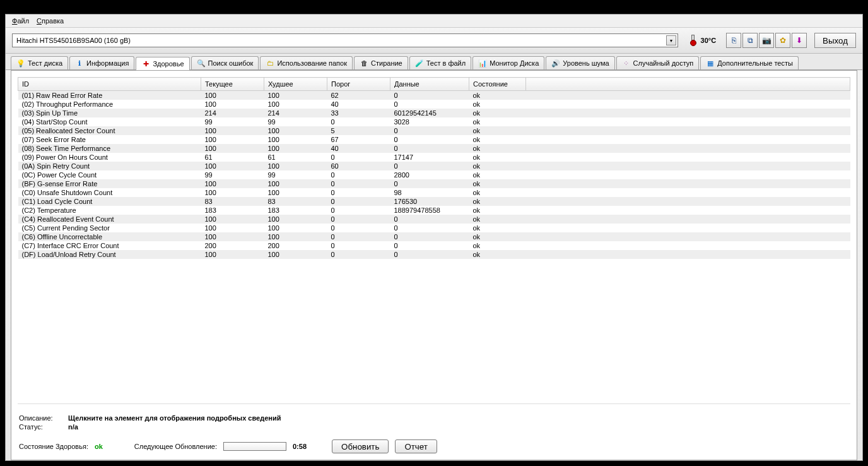  What do you see at coordinates (658, 63) in the screenshot?
I see `tab-random-access: ⁘Случайный доступ` at bounding box center [658, 63].